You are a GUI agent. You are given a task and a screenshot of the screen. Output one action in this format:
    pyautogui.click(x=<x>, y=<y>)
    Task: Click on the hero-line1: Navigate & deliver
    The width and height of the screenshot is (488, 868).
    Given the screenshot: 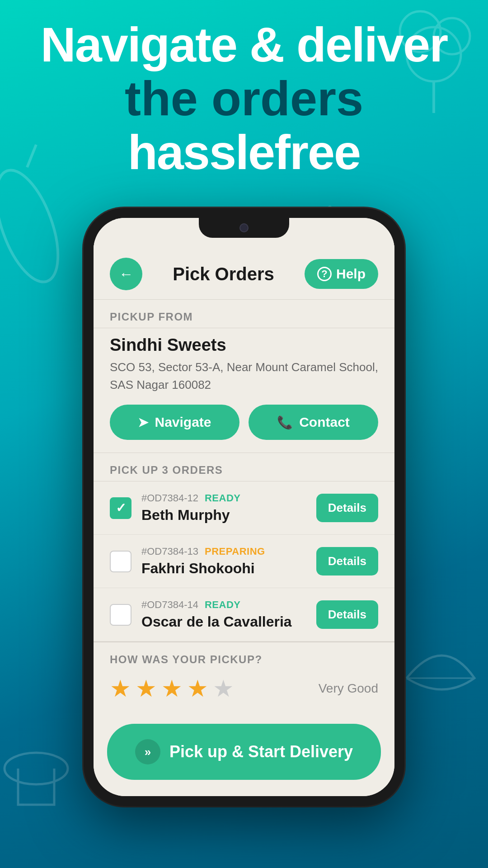 What is the action you would take?
    pyautogui.click(x=244, y=45)
    